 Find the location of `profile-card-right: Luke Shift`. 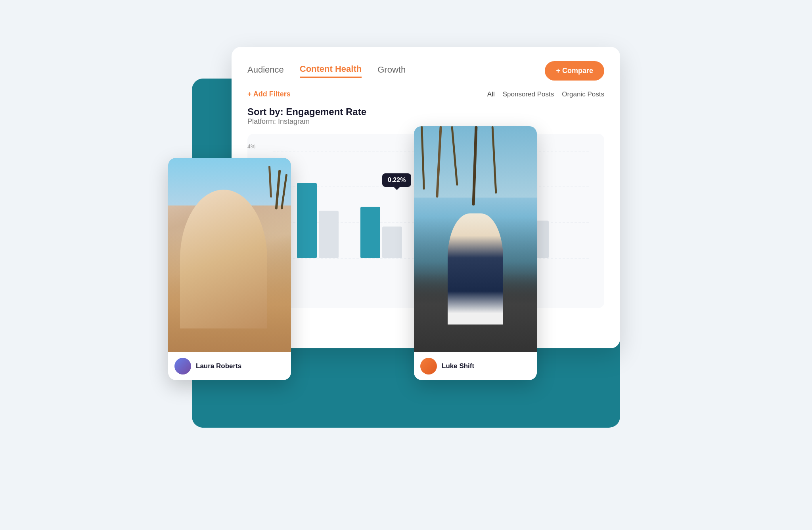

profile-card-right: Luke Shift is located at coordinates (475, 253).